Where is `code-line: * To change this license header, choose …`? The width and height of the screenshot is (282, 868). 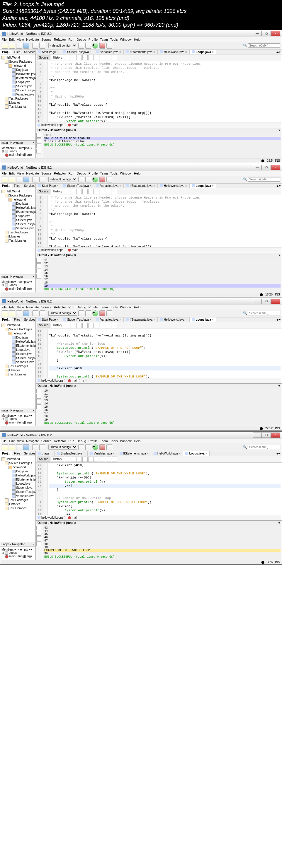 code-line: * To change this license header, choose … is located at coordinates (165, 198).